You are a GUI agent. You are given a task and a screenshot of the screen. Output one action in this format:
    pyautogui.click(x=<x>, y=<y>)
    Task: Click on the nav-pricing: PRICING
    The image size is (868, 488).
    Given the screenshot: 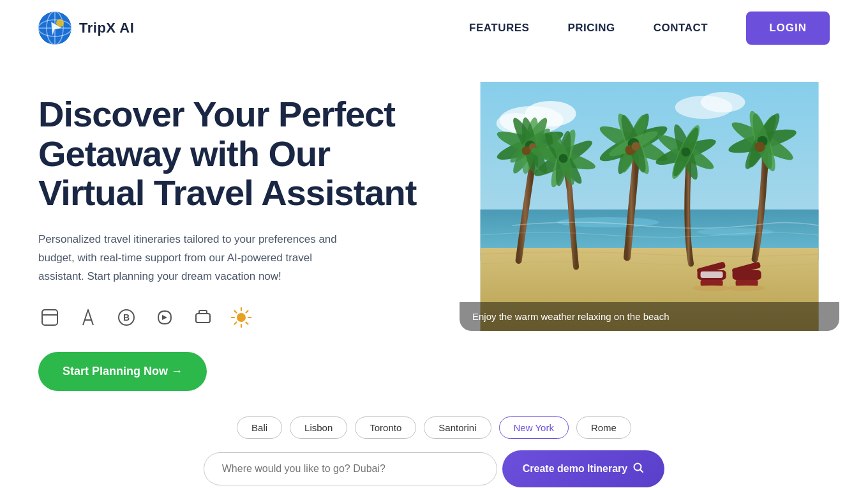 What is the action you would take?
    pyautogui.click(x=591, y=28)
    